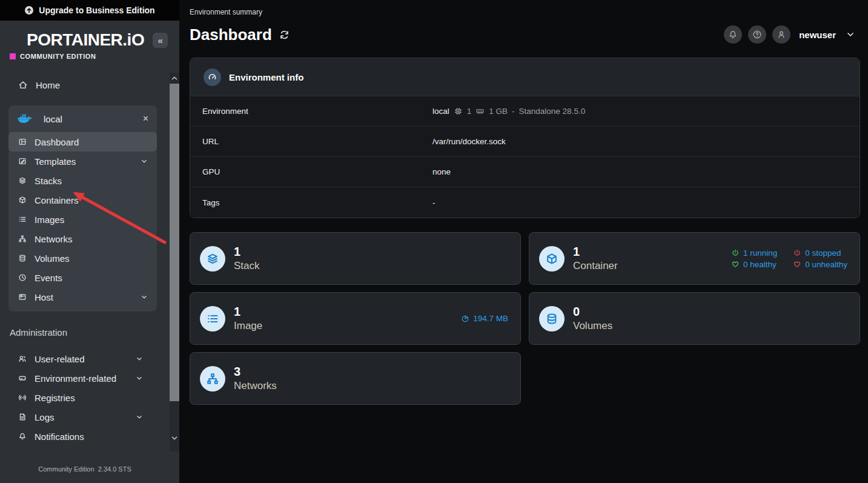 Image resolution: width=868 pixels, height=483 pixels. What do you see at coordinates (22, 200) in the screenshot?
I see `containers-icon` at bounding box center [22, 200].